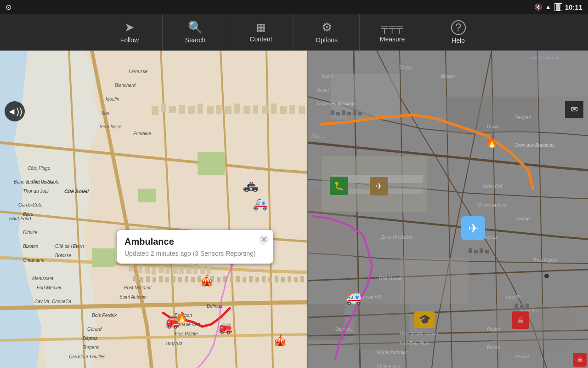 This screenshot has width=588, height=368. I want to click on help-icon: ?, so click(458, 28).